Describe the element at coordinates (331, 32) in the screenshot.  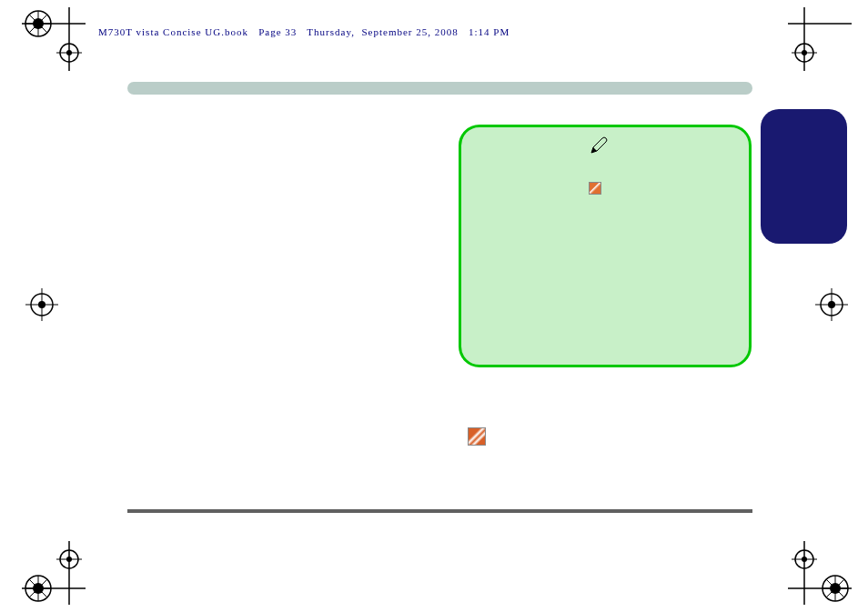
I see `page-stamp-day: Thursday,` at that location.